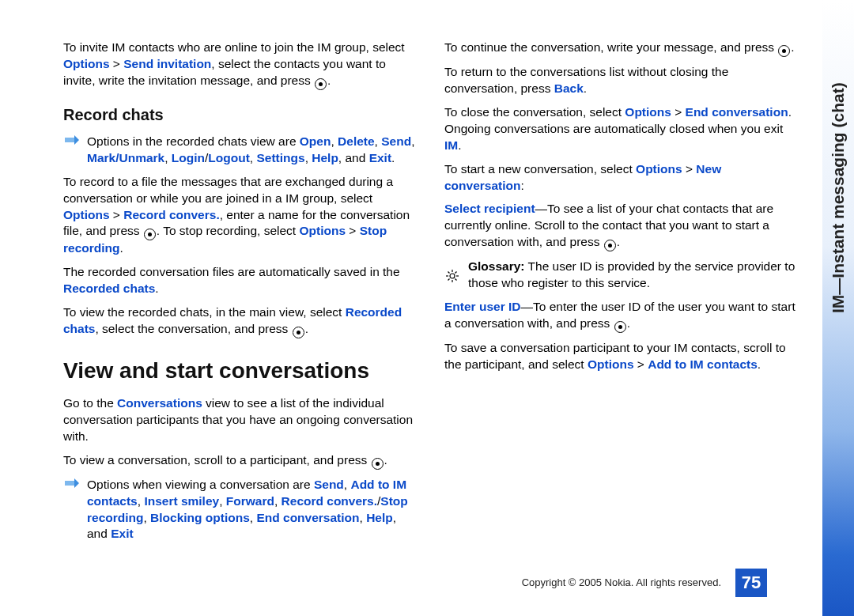 Image resolution: width=854 pixels, height=616 pixels. I want to click on paragraph: To save a conversation participant to yo…, so click(622, 357).